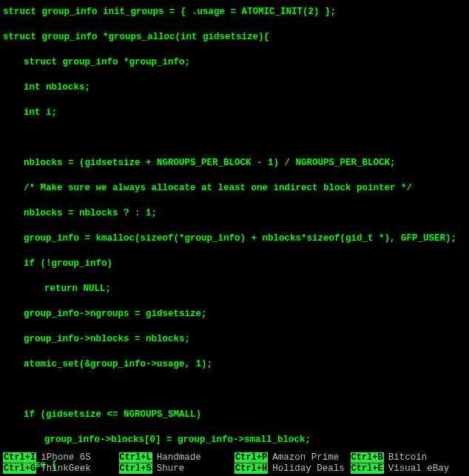 This screenshot has width=469, height=476. I want to click on code-line: /* Make sure we always allocate at least…, so click(234, 188).